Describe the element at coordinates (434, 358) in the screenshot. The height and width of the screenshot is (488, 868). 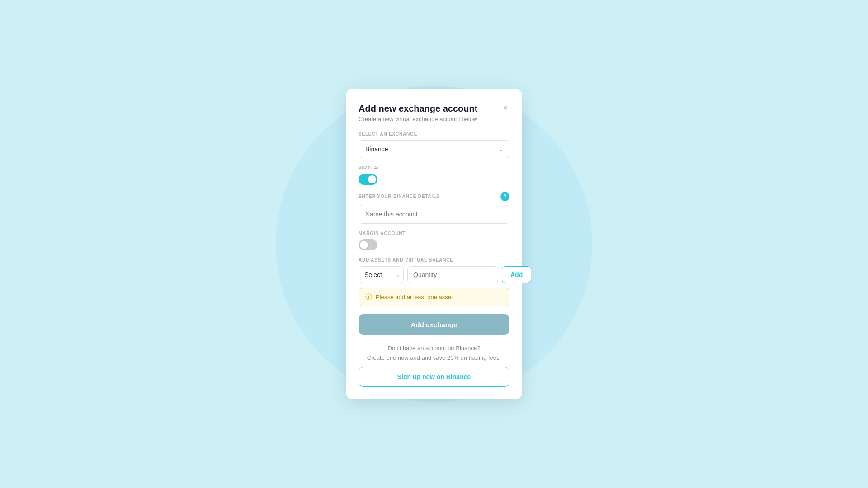
I see `promo-line2: Create one now and and save 20% on tradi…` at that location.